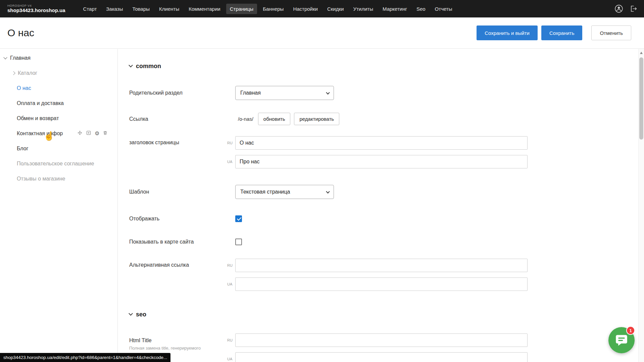  What do you see at coordinates (305, 9) in the screenshot?
I see `nav-item-settings: Настройки` at bounding box center [305, 9].